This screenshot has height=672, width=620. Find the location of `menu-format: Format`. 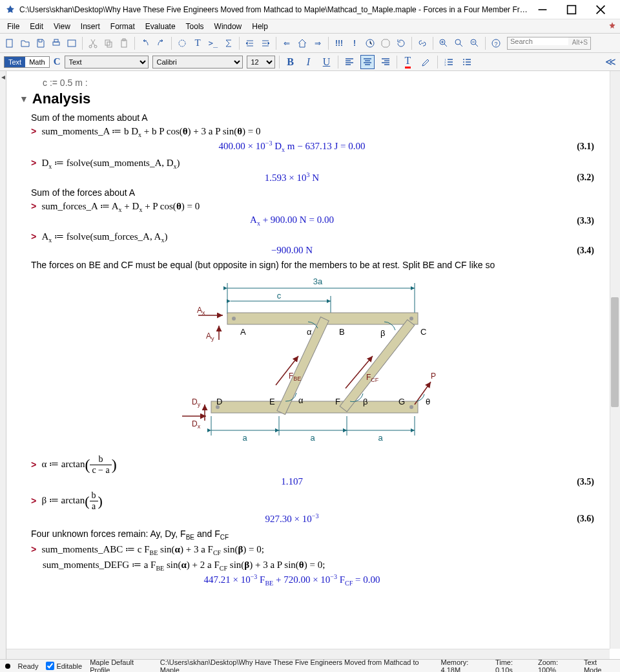

menu-format: Format is located at coordinates (123, 26).